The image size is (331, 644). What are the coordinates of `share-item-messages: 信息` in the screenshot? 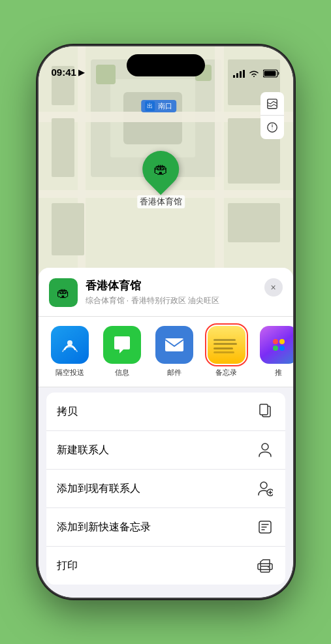 It's located at (122, 351).